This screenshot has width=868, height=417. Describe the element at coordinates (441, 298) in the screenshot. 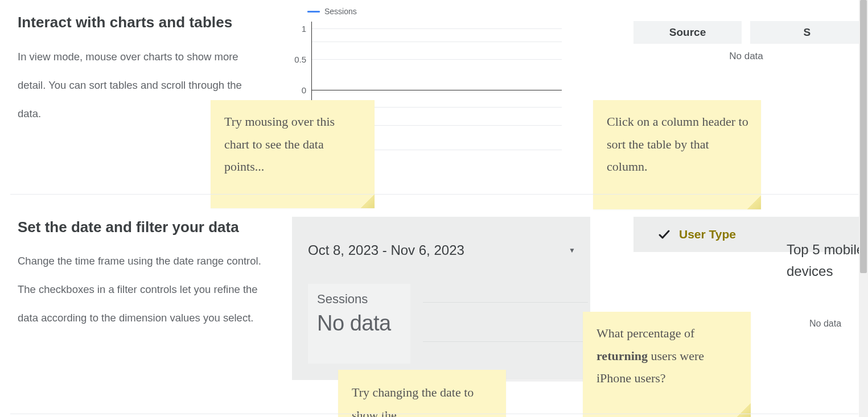

I see `date-scorecard-panel: Oct 8, 2023 - Nov 6, 2023 ▼ Sessions No …` at that location.